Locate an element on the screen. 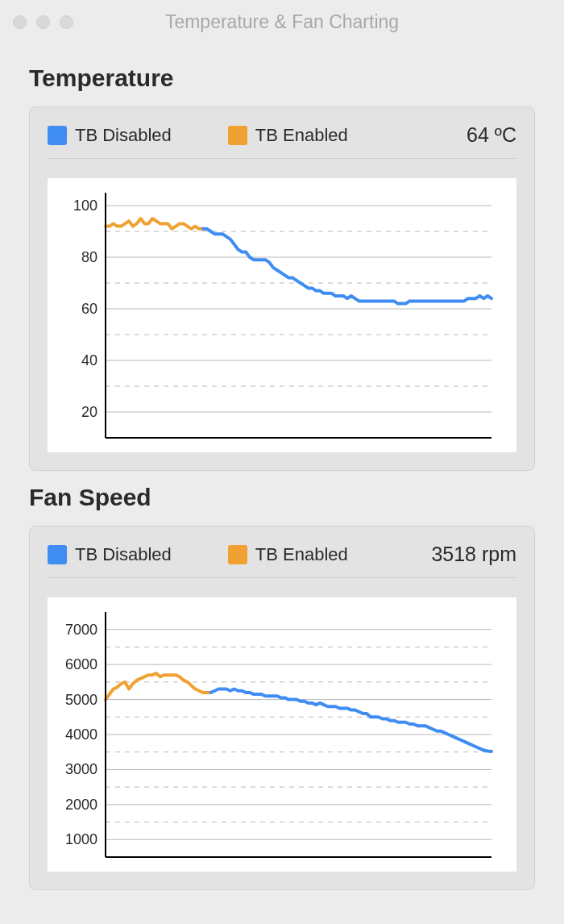  swatch-tb-enabled-fan is located at coordinates (238, 555).